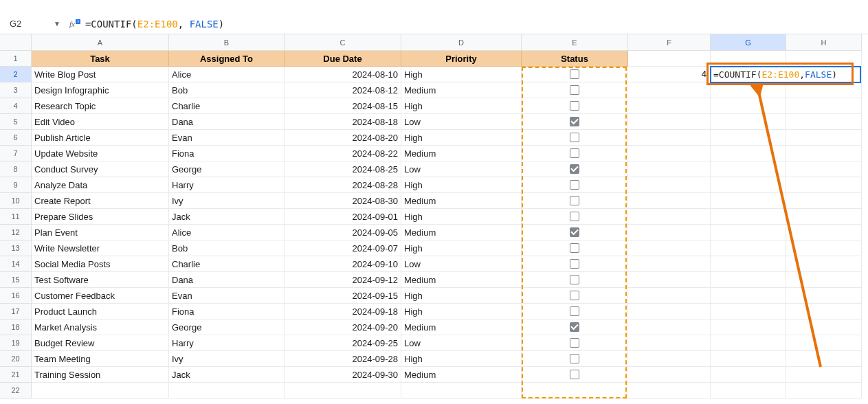 The height and width of the screenshot is (404, 868). I want to click on cell-H12, so click(824, 232).